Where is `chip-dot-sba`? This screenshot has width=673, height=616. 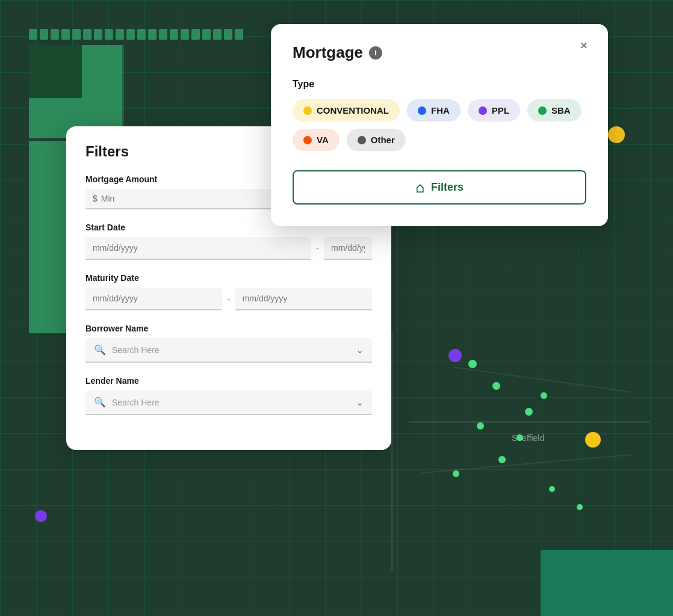
chip-dot-sba is located at coordinates (542, 111).